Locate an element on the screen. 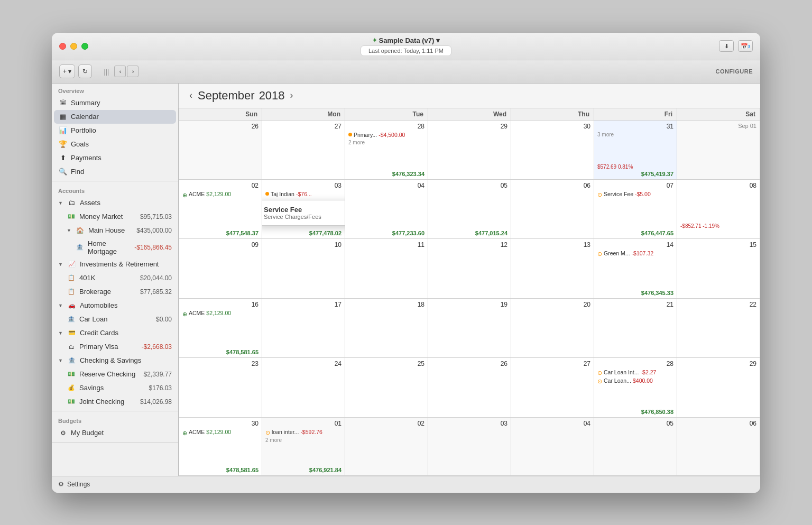 This screenshot has width=812, height=525. brokerage-label: Brokerage is located at coordinates (108, 292).